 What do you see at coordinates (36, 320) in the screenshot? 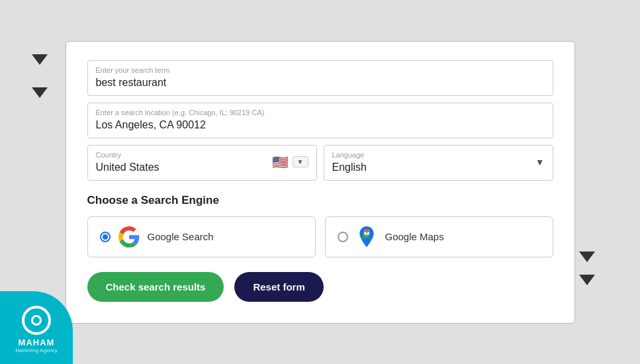
I see `logo-inner-icon` at bounding box center [36, 320].